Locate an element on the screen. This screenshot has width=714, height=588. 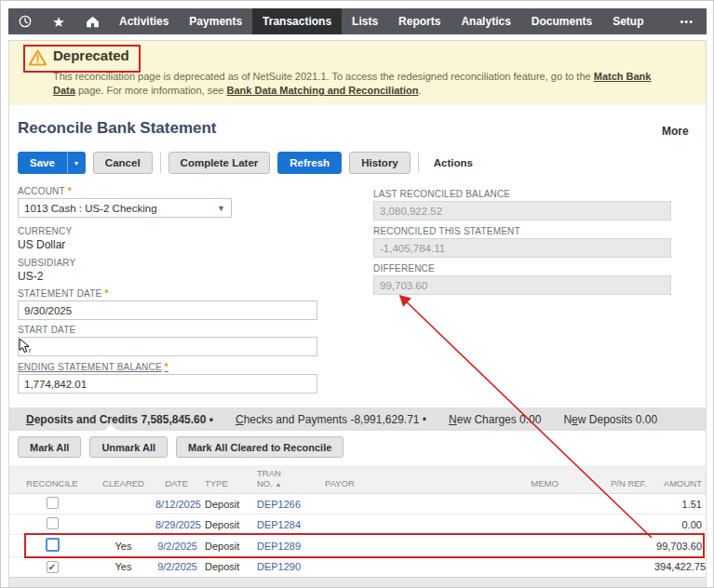
col-reconcile: RECONCILE is located at coordinates (52, 480).